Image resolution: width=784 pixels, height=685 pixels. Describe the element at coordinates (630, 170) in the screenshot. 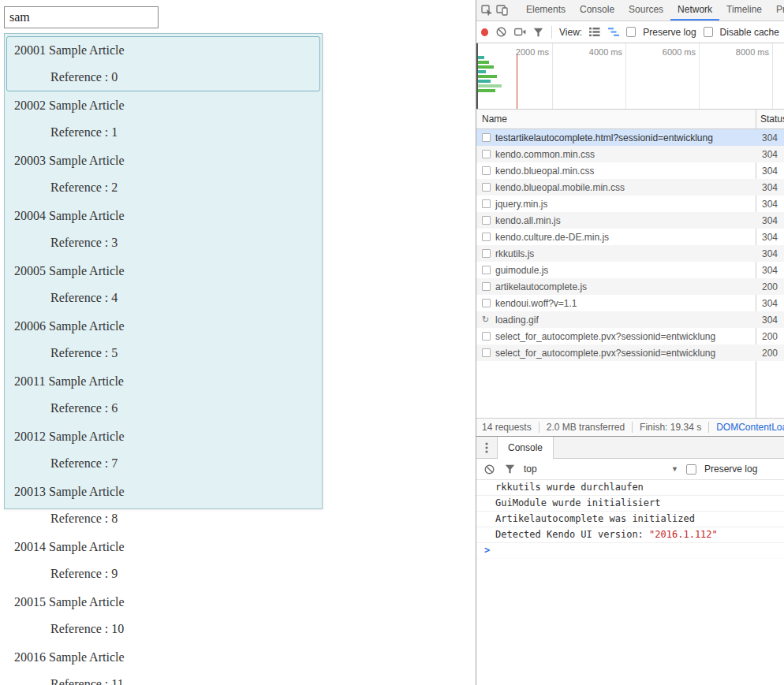

I see `network-request-row: kendo.blueopal.min.css304` at that location.